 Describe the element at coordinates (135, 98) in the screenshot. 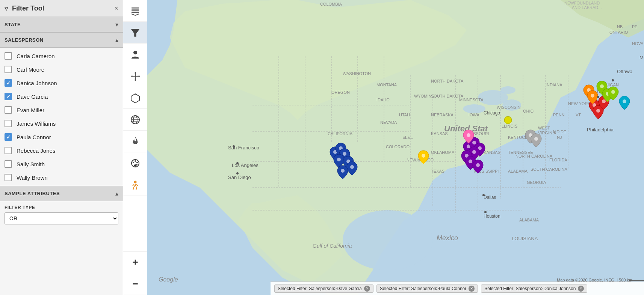

I see `polygon-button` at that location.